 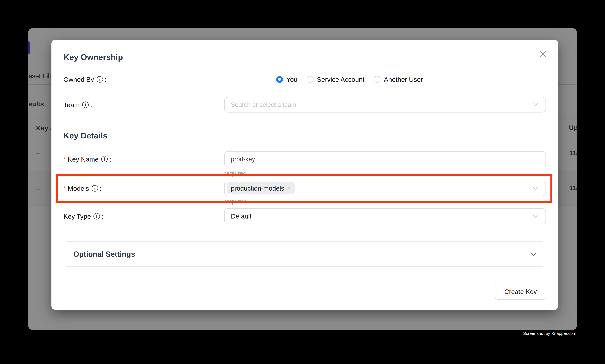 What do you see at coordinates (261, 188) in the screenshot?
I see `selected-model-tag: production-models ×` at bounding box center [261, 188].